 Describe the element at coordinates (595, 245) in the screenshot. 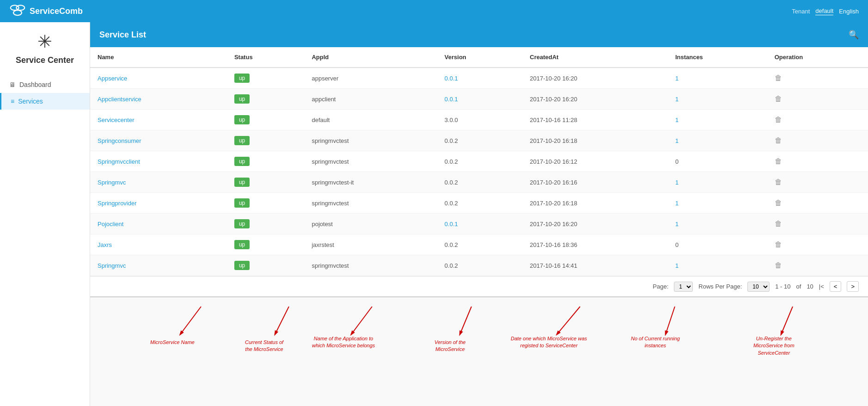

I see `cell-createdat: 2017-10-16 18:36` at that location.